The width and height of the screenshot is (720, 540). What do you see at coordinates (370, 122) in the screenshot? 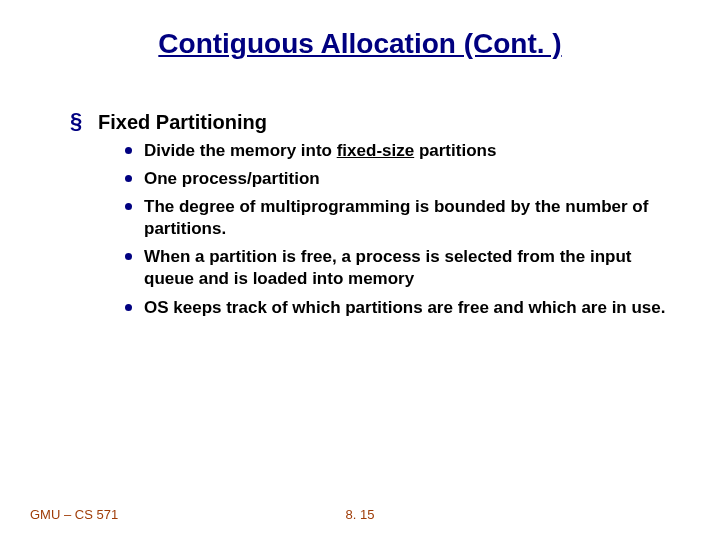
I see `list-item: § Fixed Partitioning` at bounding box center [370, 122].